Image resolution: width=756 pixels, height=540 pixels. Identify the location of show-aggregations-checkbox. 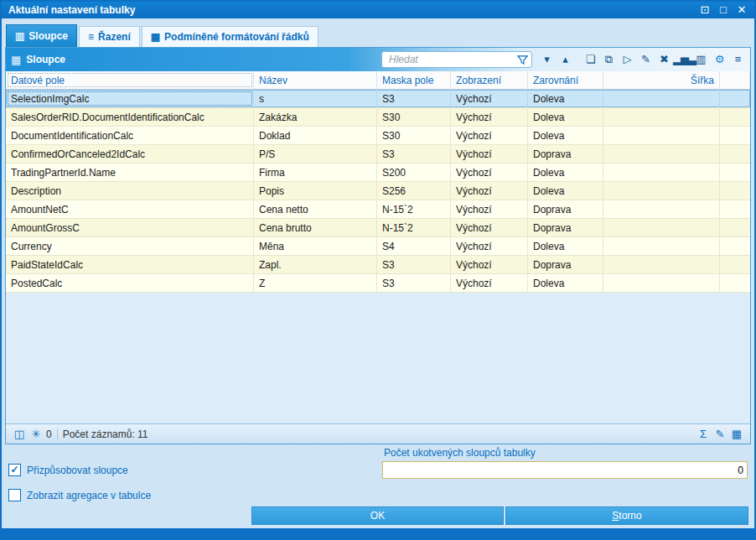
(15, 495).